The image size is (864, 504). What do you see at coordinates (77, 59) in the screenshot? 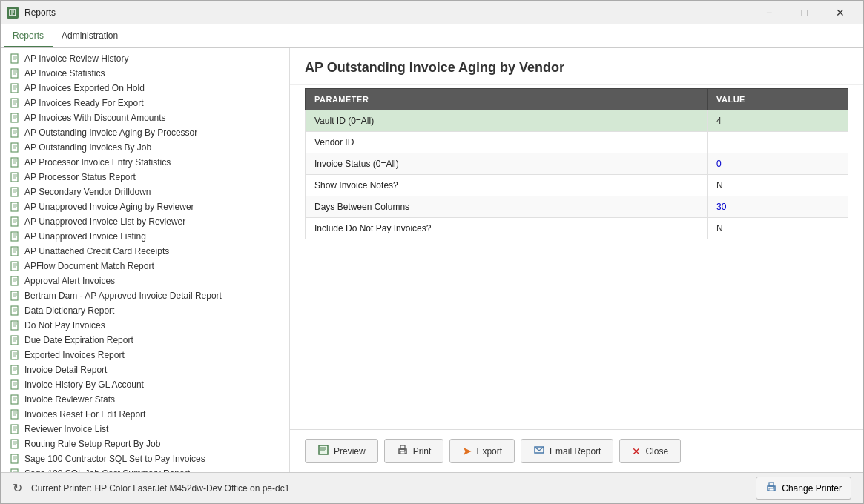
I see `sidebar-item-label: AP Invoice Review History` at bounding box center [77, 59].